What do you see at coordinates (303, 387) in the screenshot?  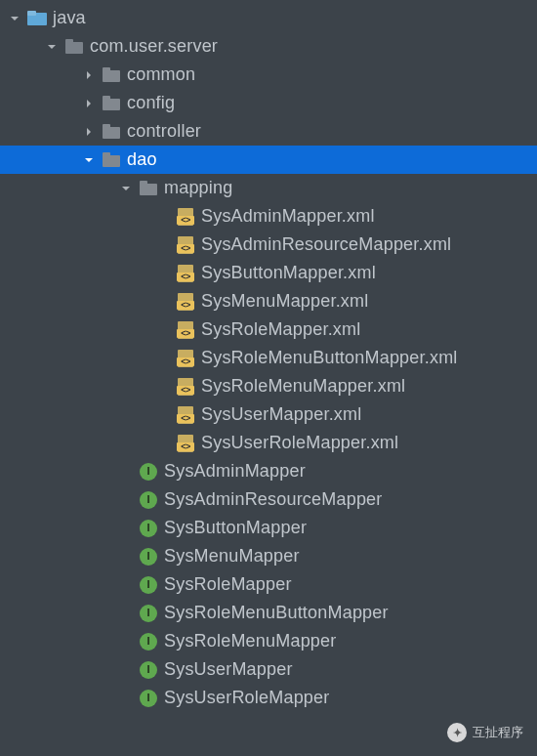 I see `tree-node-label: SysRoleMenuMapper.xml` at bounding box center [303, 387].